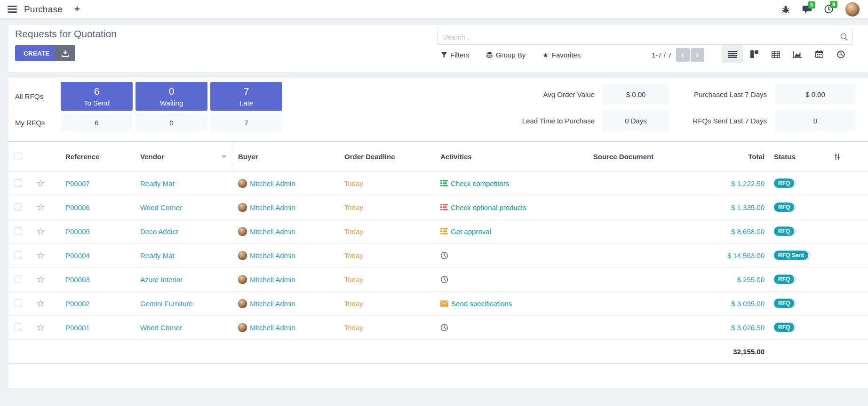 Image resolution: width=868 pixels, height=406 pixels. What do you see at coordinates (97, 122) in the screenshot?
I see `my-to-send: 6` at bounding box center [97, 122].